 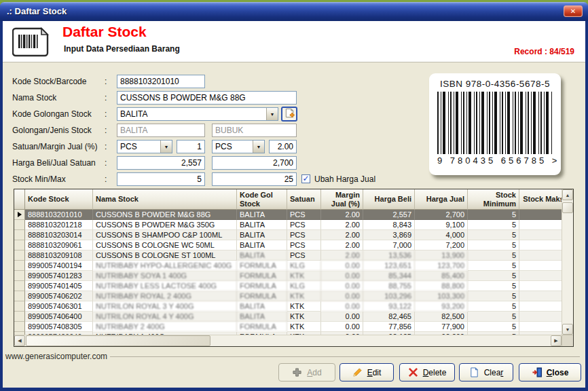 What do you see at coordinates (165, 200) in the screenshot?
I see `column-header: Nama Stock` at bounding box center [165, 200].